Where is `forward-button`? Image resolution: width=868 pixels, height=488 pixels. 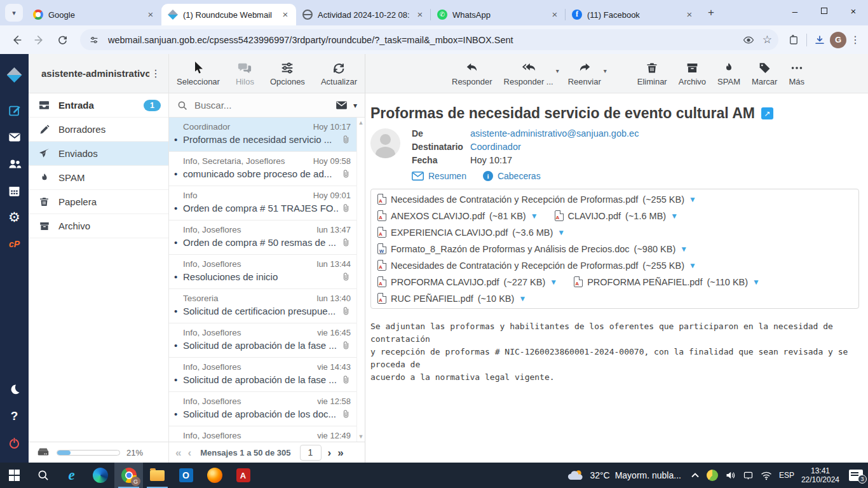 forward-button is located at coordinates (39, 40).